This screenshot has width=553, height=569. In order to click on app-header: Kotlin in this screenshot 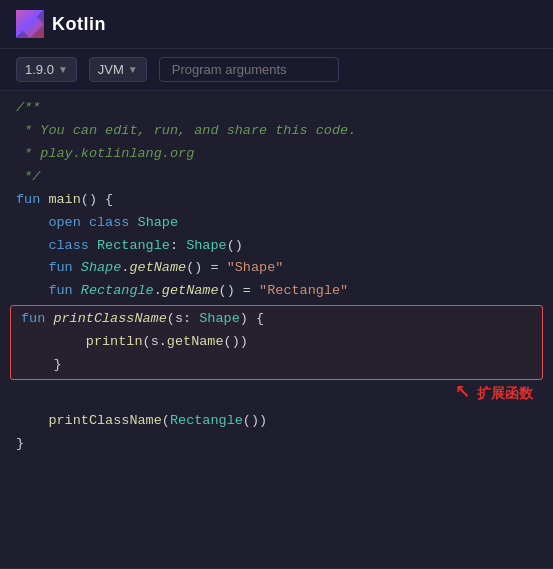, I will do `click(276, 24)`.